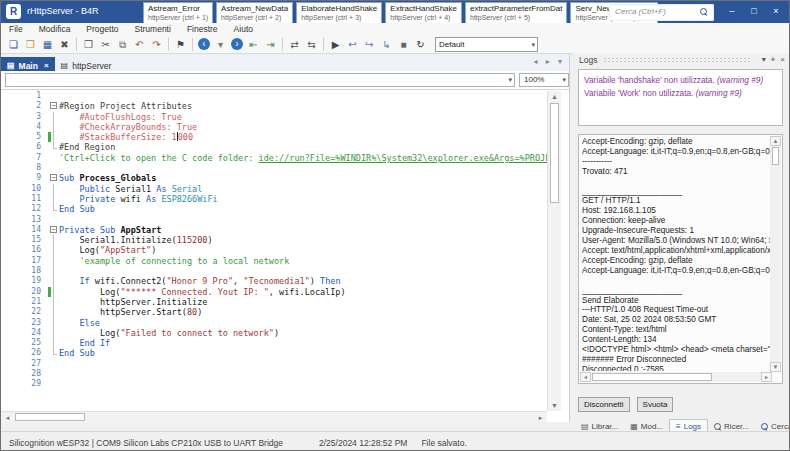 Image resolution: width=790 pixels, height=451 pixels. What do you see at coordinates (16, 29) in the screenshot?
I see `menu-file: File` at bounding box center [16, 29].